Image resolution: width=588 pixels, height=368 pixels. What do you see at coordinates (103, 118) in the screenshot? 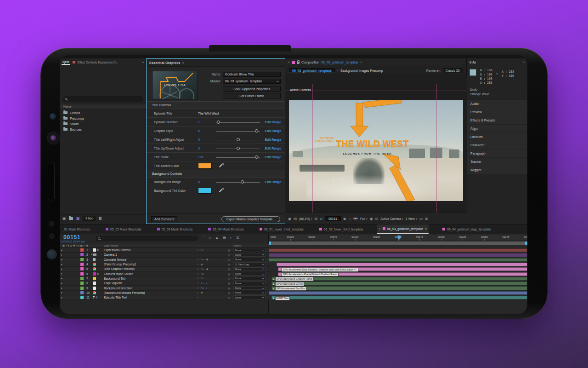
I see `project-item-precomps: Precomps` at bounding box center [103, 118].